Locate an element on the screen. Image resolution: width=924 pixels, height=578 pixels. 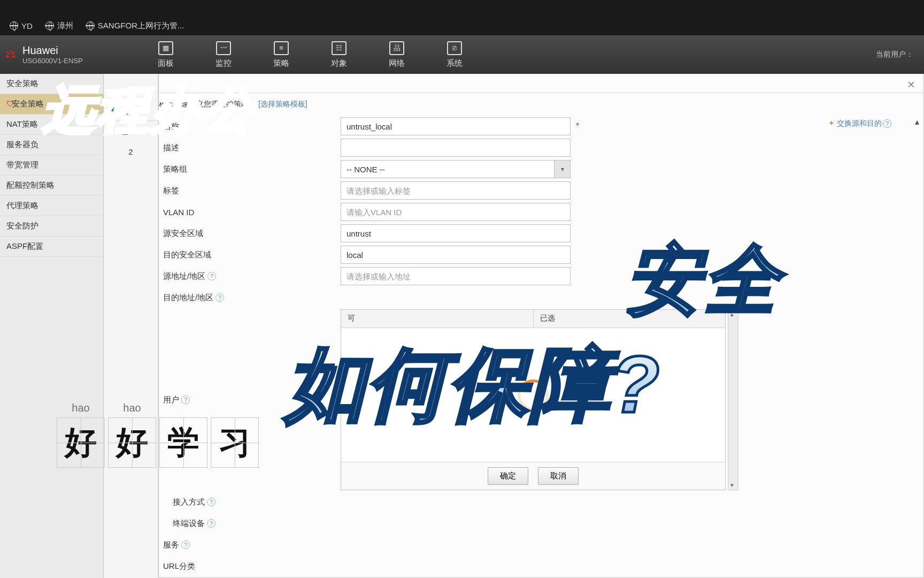
dst-zone-input is located at coordinates (456, 255).